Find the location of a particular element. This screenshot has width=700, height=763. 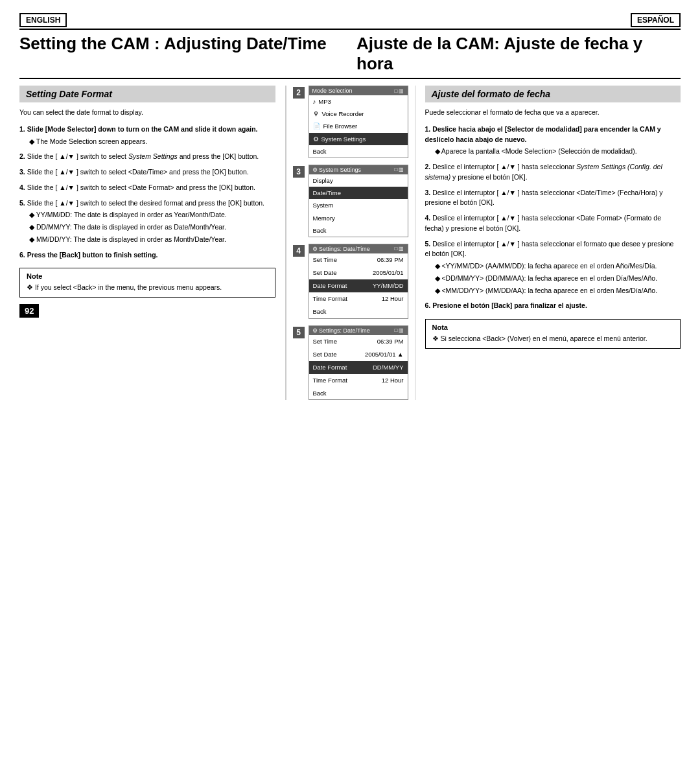

screen-5-setdate-label: Set Date is located at coordinates (325, 355).